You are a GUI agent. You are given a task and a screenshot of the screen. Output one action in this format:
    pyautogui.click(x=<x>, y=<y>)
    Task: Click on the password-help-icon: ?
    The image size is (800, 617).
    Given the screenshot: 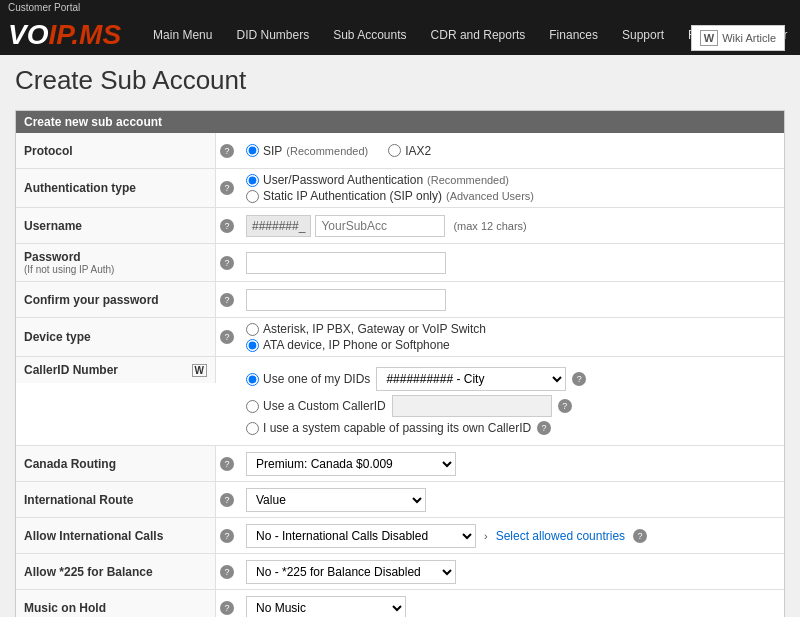 What is the action you would take?
    pyautogui.click(x=227, y=263)
    